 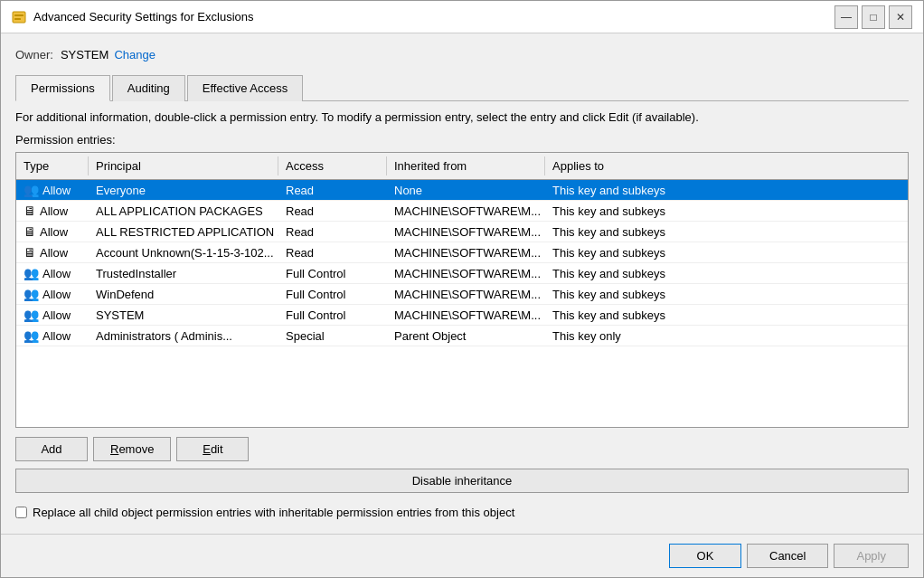 What do you see at coordinates (34, 54) in the screenshot?
I see `owner-label: Owner:` at bounding box center [34, 54].